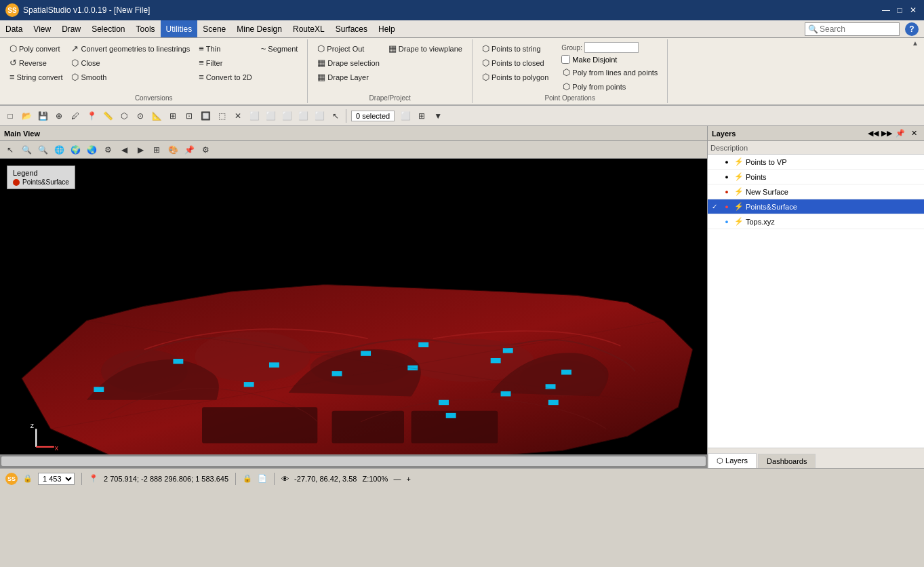 The width and height of the screenshot is (924, 567). Describe the element at coordinates (26, 116) in the screenshot. I see `tb-open: 📂` at that location.